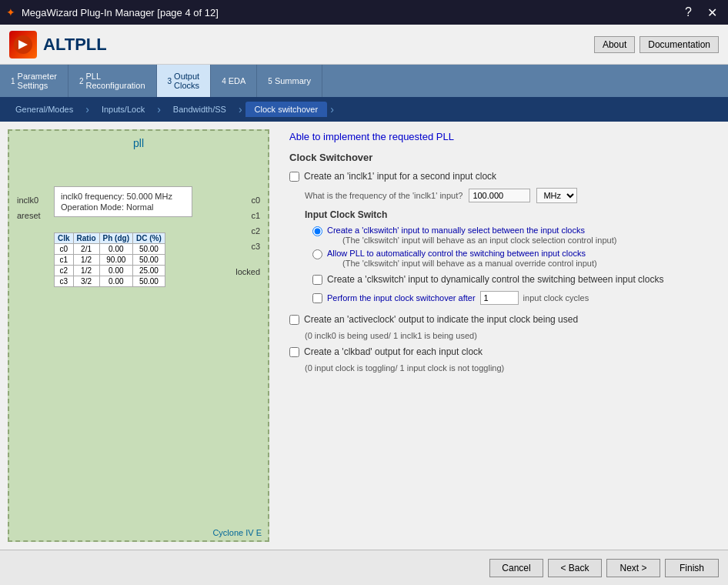 Image resolution: width=728 pixels, height=585 pixels. Describe the element at coordinates (86, 239) in the screenshot. I see `table-header-ratio: Ratio` at that location.